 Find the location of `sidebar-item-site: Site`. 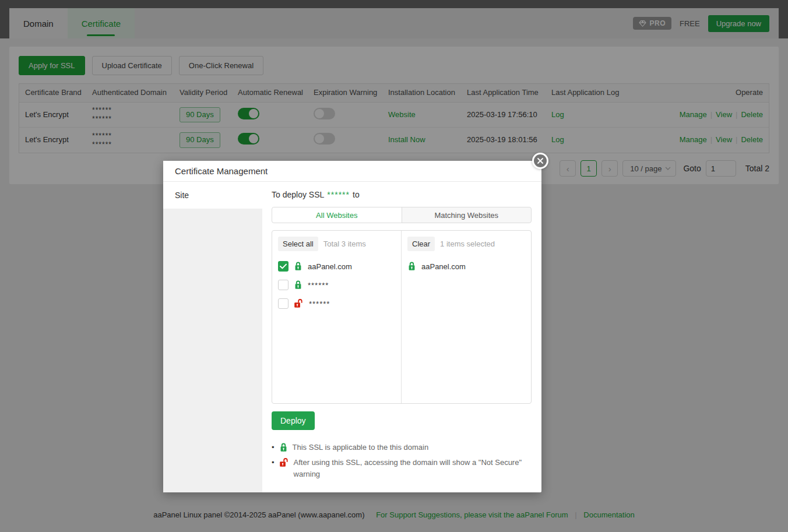

sidebar-item-site: Site is located at coordinates (213, 195).